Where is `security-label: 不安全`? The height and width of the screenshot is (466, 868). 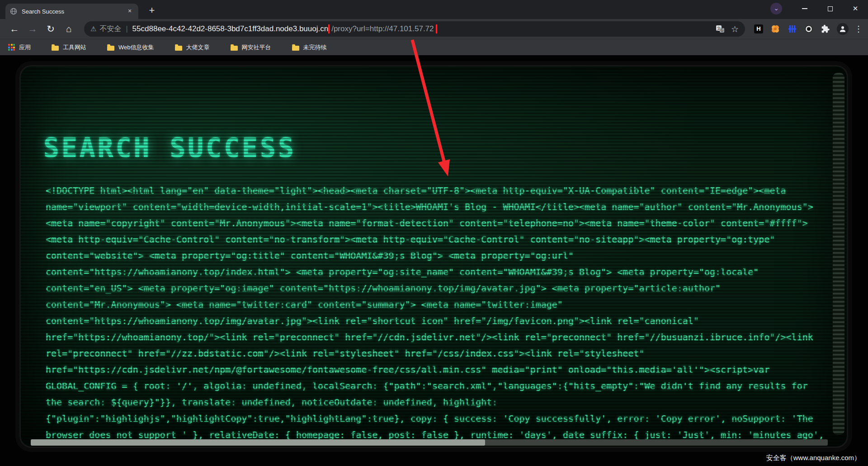 security-label: 不安全 is located at coordinates (110, 29).